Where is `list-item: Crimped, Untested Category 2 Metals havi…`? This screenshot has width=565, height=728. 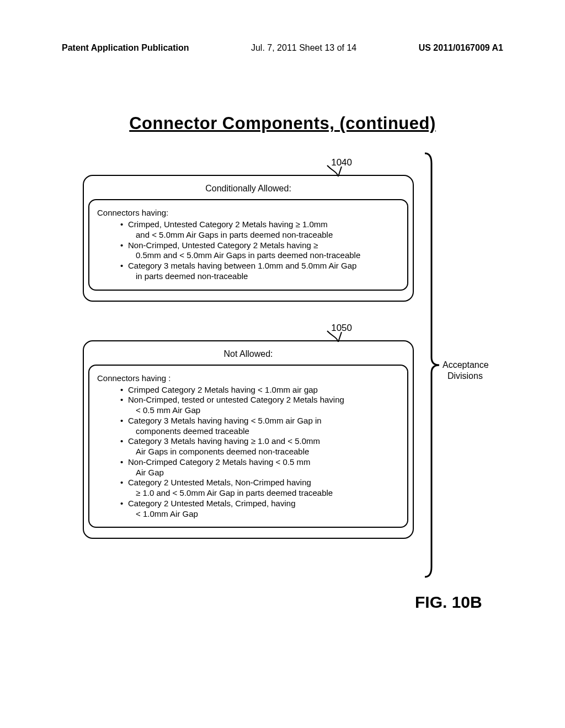 list-item: Crimped, Untested Category 2 Metals havi… is located at coordinates (260, 230).